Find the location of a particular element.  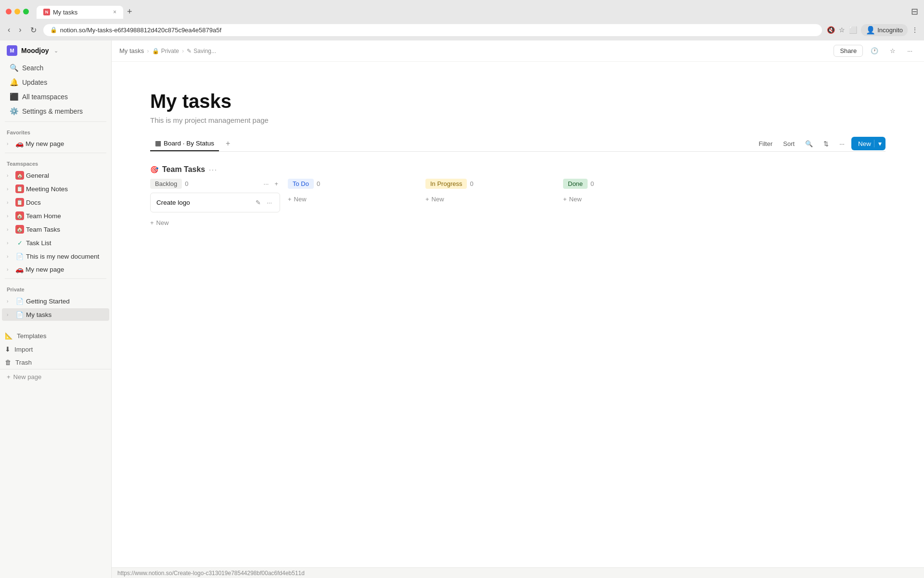

nav-back-button: ‹ is located at coordinates (9, 30).